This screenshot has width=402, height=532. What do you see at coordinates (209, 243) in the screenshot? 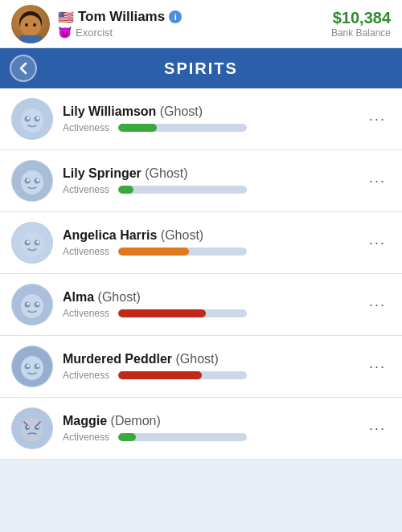
I see `spirit-info: Angelica Harris (Ghost) Activeness` at bounding box center [209, 243].